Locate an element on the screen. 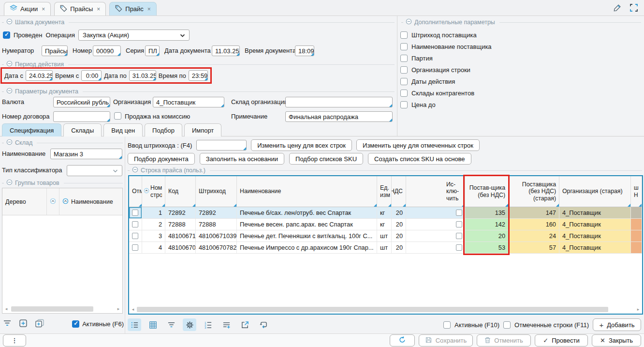  tab-prais-active: Прайс × is located at coordinates (133, 9).